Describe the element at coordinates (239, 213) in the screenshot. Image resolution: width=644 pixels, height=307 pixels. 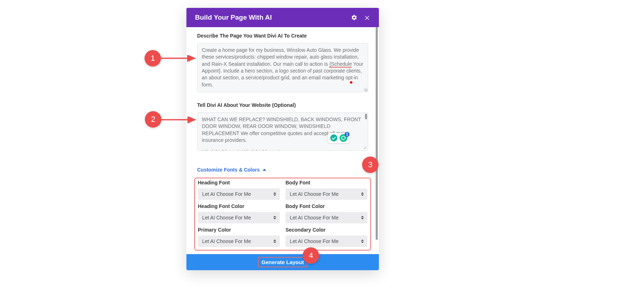
I see `heading-font-color-group: Heading Font Color Let AI Choose For Me` at that location.